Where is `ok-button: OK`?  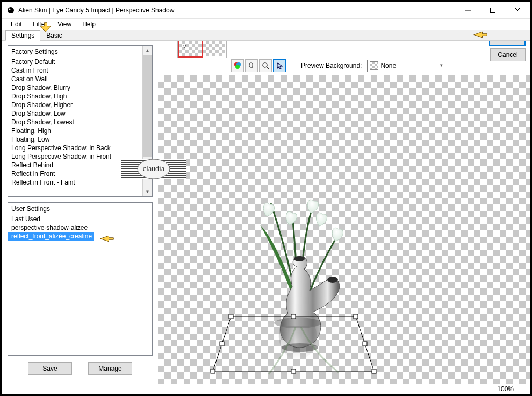
ok-button: OK is located at coordinates (507, 44).